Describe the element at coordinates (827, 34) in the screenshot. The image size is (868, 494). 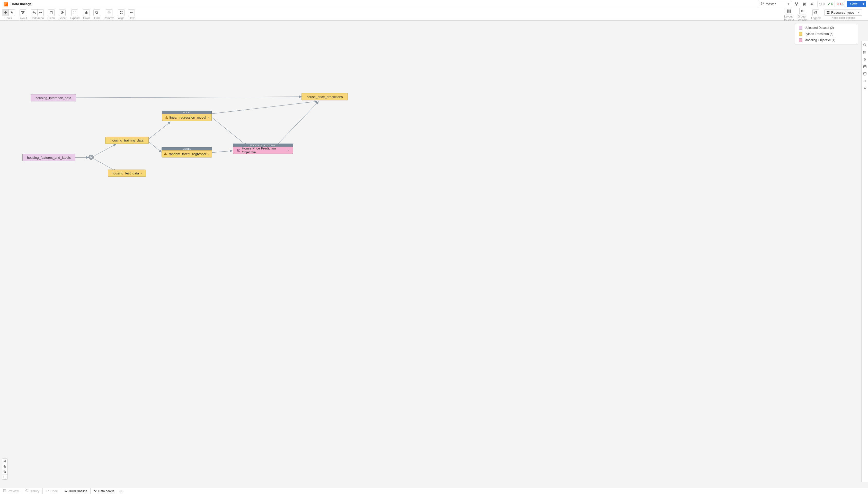
I see `legend-panel: Uploaded Dataset (2)Python Transform (5)…` at that location.